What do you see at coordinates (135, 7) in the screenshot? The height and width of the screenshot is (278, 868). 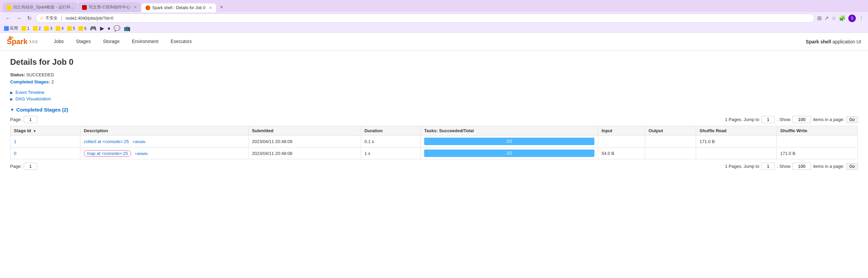 I see `tab-2-close: ✕` at bounding box center [135, 7].